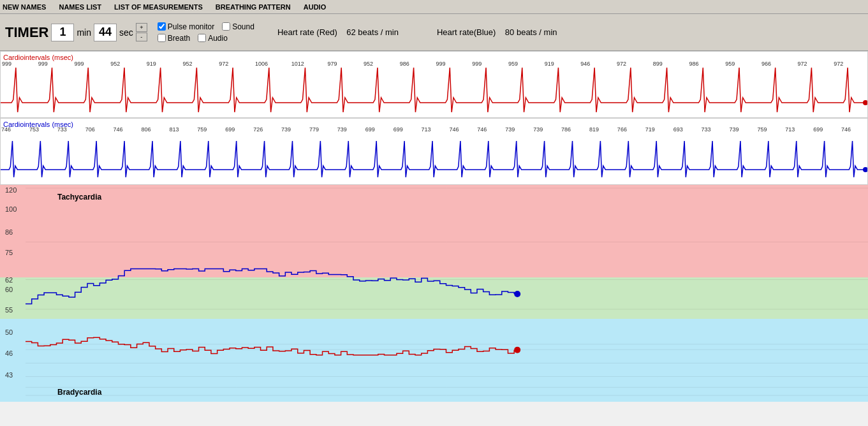 This screenshot has height=426, width=868. Describe the element at coordinates (186, 27) in the screenshot. I see `pulse-monitor-checkbox-label: Pulse monitor` at that location.